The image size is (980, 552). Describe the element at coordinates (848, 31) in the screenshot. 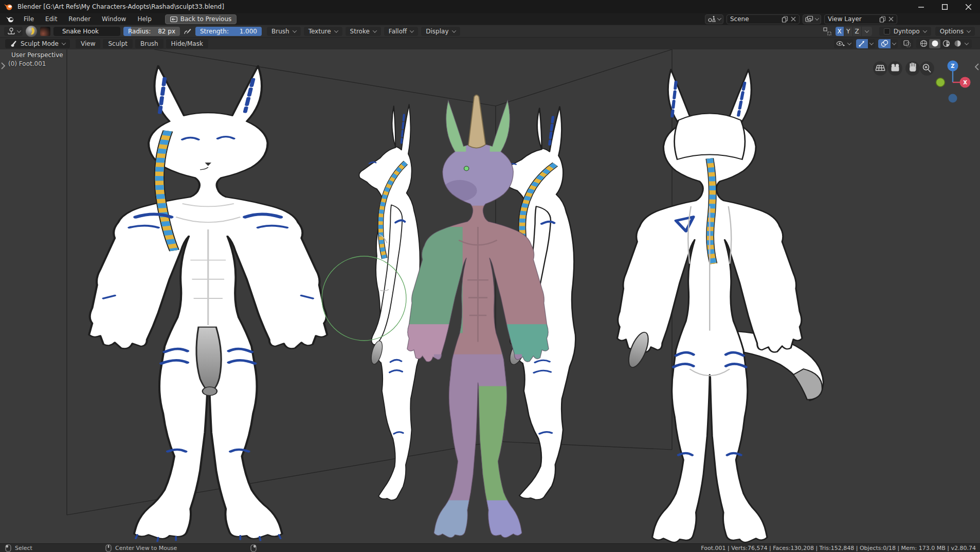

I see `symmetry-y-toggle: Y` at that location.